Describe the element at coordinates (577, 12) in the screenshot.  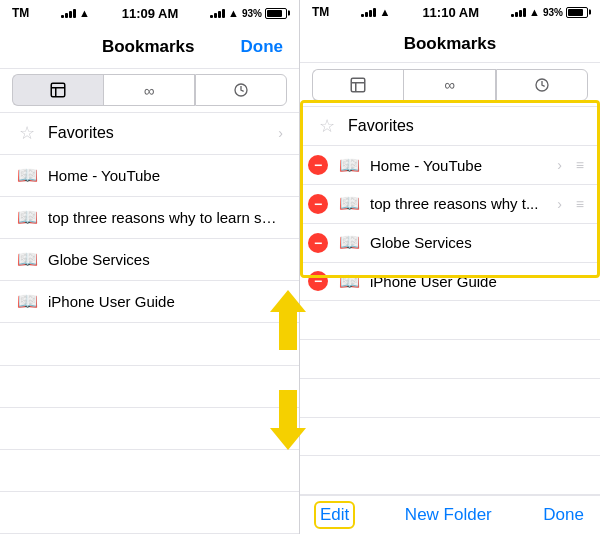
I see `right-battery-icon` at that location.